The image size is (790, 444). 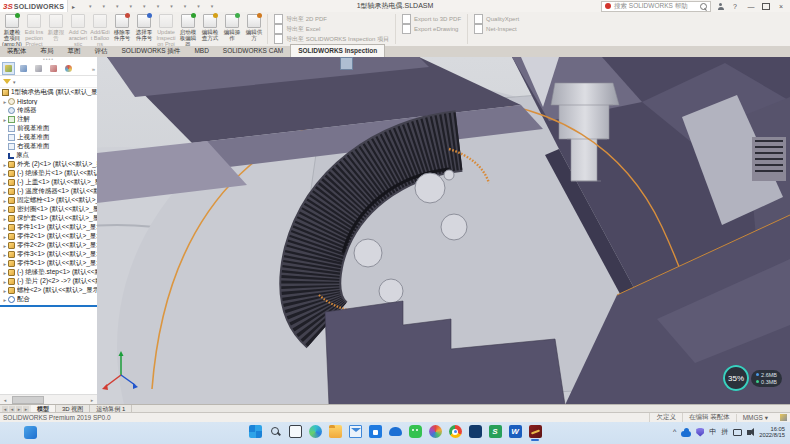 I want to click on solidworks-logo: 3S SOLIDWORKS, so click(x=34, y=6).